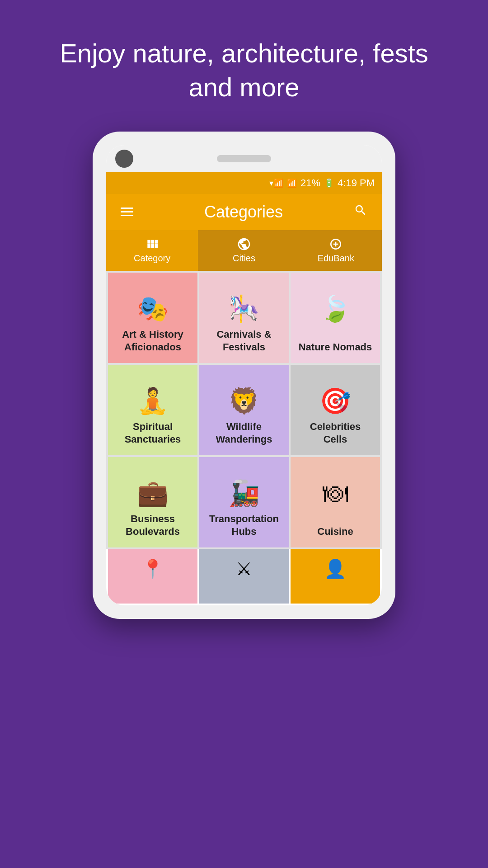 The width and height of the screenshot is (488, 868). Describe the element at coordinates (244, 212) in the screenshot. I see `app-title: Categories` at that location.